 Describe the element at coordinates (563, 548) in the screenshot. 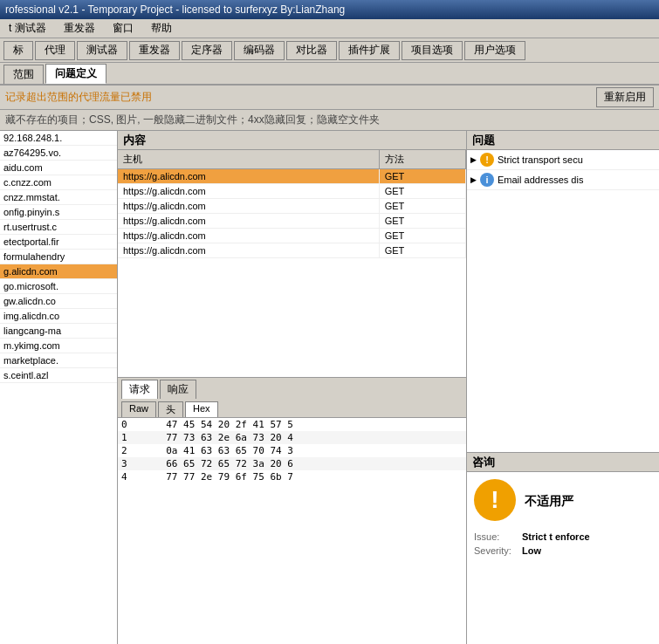

I see `advisory-panel: 咨询 ! 不适用严 Issue: Strict t enforce Severi…` at that location.